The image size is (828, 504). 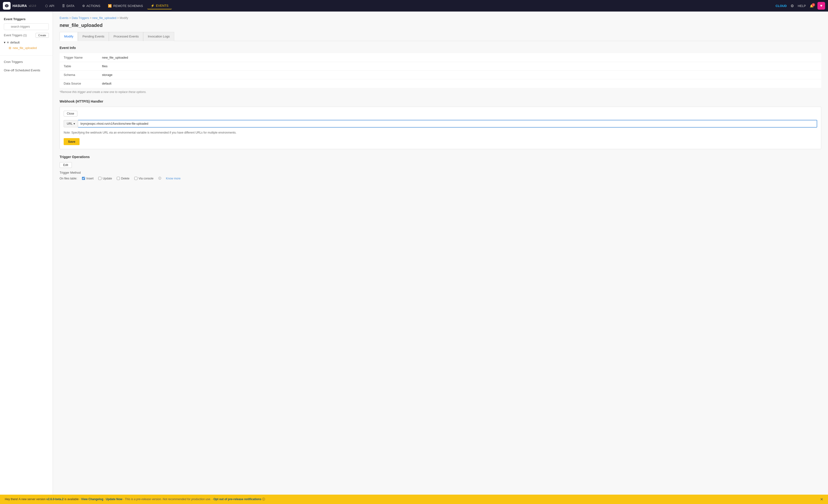 What do you see at coordinates (440, 173) in the screenshot?
I see `trigger-method-label: Trigger Method` at bounding box center [440, 173].